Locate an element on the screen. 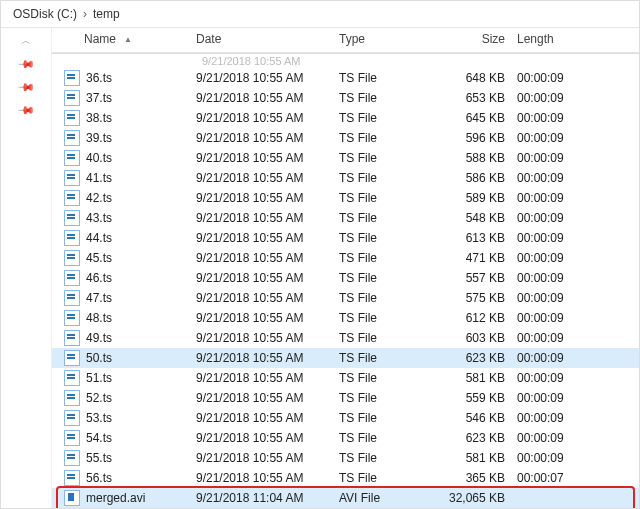 This screenshot has width=640, height=509. file-row: 36.ts9/21/2018 10:55 AMTS File648 KB00:0… is located at coordinates (346, 78).